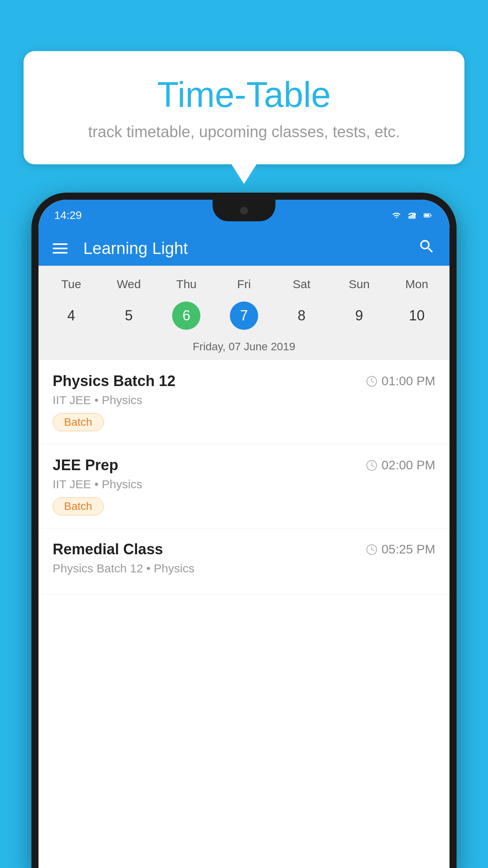  I want to click on schedule-item-header-2: JEE Prep 02:00 PM, so click(244, 465).